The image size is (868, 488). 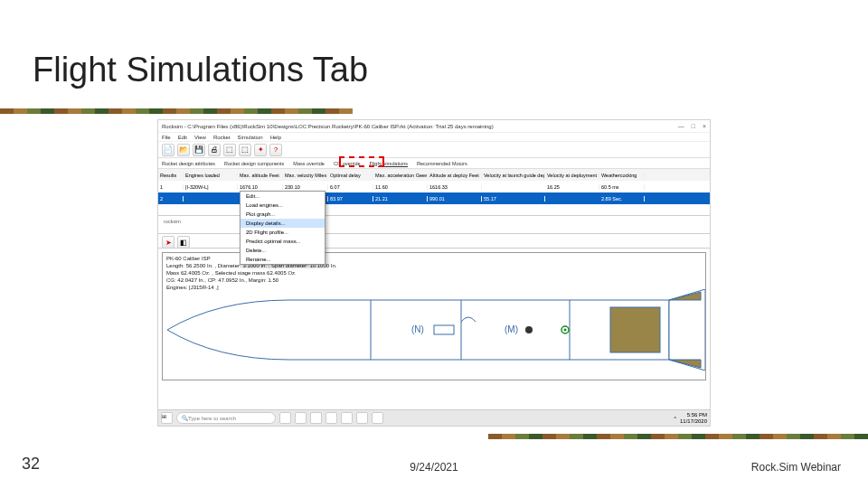 What do you see at coordinates (260, 150) in the screenshot?
I see `run-sim-icon: ✦` at bounding box center [260, 150].